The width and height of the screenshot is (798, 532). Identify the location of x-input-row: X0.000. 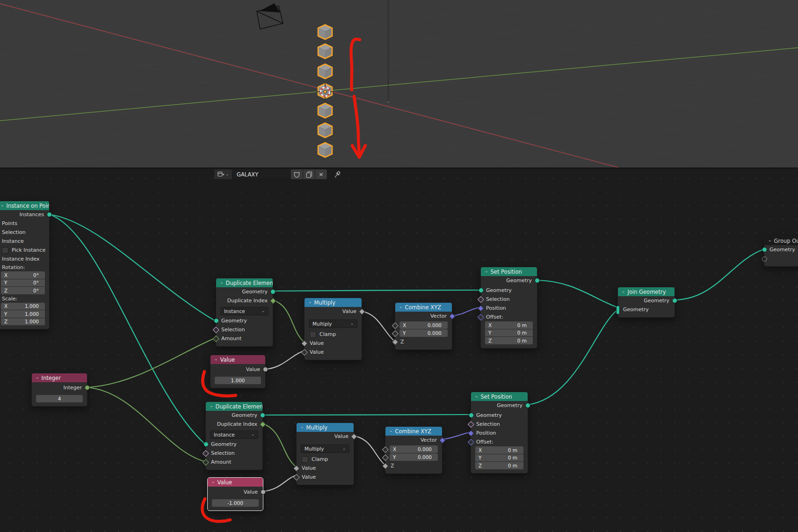
(424, 326).